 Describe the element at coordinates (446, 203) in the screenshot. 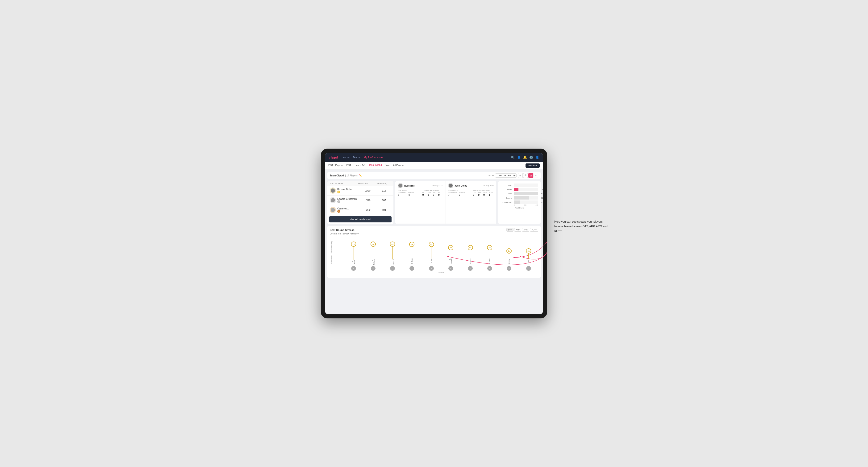

I see `players-panel: Rees Britt 02 Sep 2023 Total Rounds` at that location.